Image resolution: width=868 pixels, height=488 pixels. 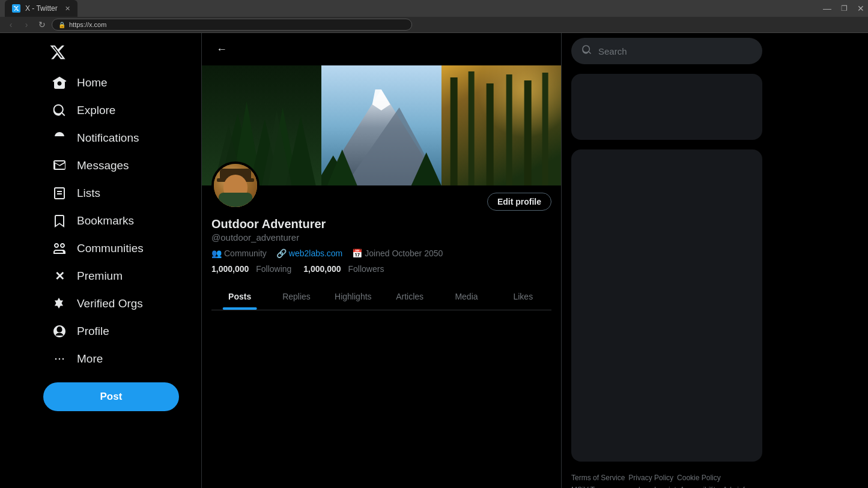 I want to click on following-stat: 1,000,000 Following, so click(x=251, y=269).